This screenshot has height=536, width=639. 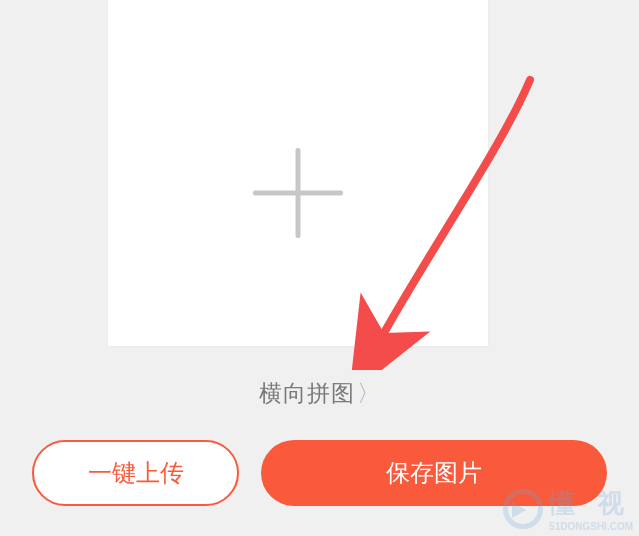 I want to click on save-button-label: 保存图片, so click(x=434, y=473).